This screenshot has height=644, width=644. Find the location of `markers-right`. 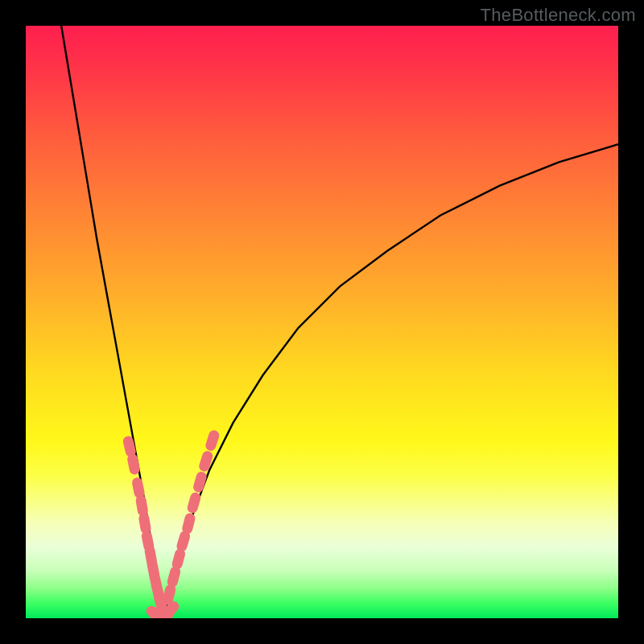

markers-right is located at coordinates (190, 518).